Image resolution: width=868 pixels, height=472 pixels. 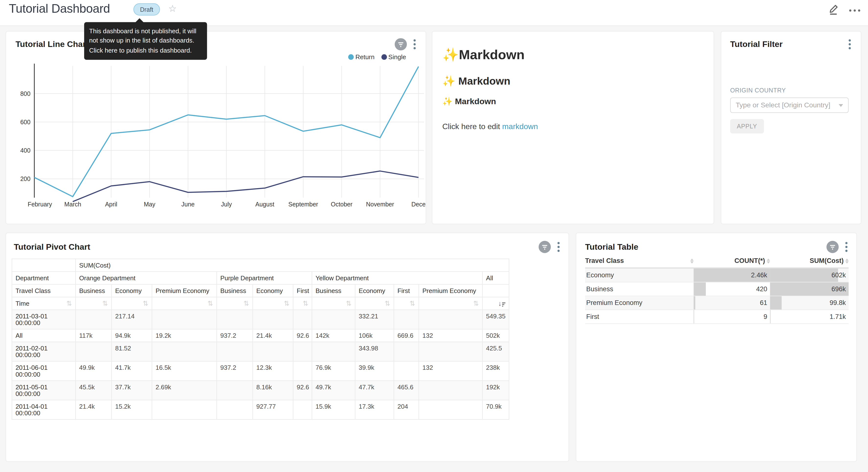 What do you see at coordinates (809, 303) in the screenshot?
I see `sum-cost-cell: 99.8k` at bounding box center [809, 303].